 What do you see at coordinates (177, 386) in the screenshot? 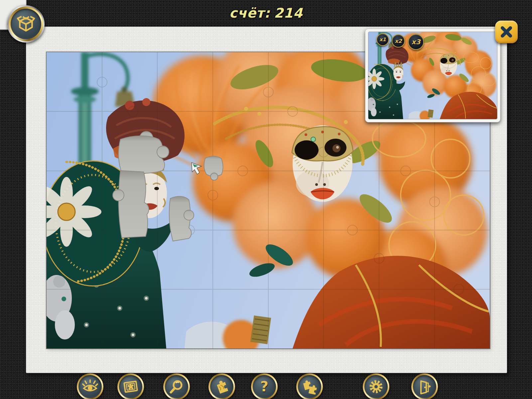
I see `magnifier-button` at bounding box center [177, 386].